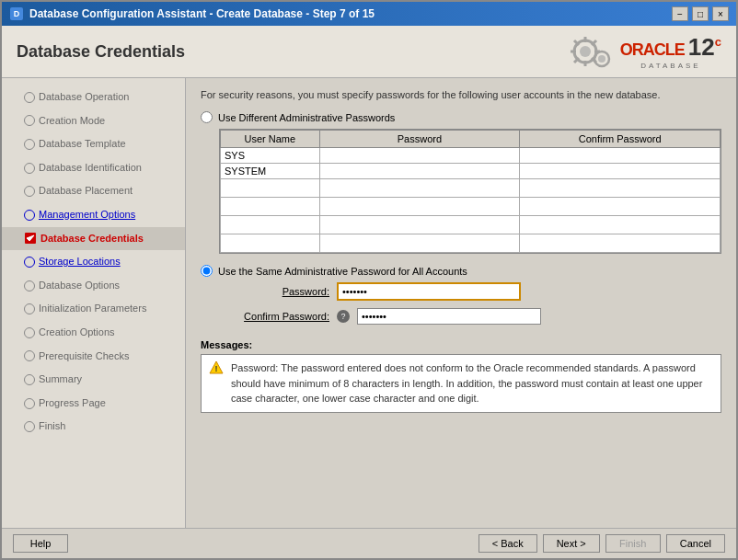  I want to click on table-row: SYSTEM, so click(471, 171).